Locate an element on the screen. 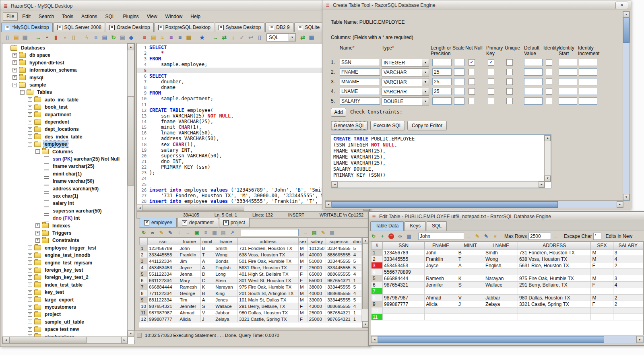 The height and width of the screenshot is (355, 644). result-cell: 25000 is located at coordinates (316, 319).